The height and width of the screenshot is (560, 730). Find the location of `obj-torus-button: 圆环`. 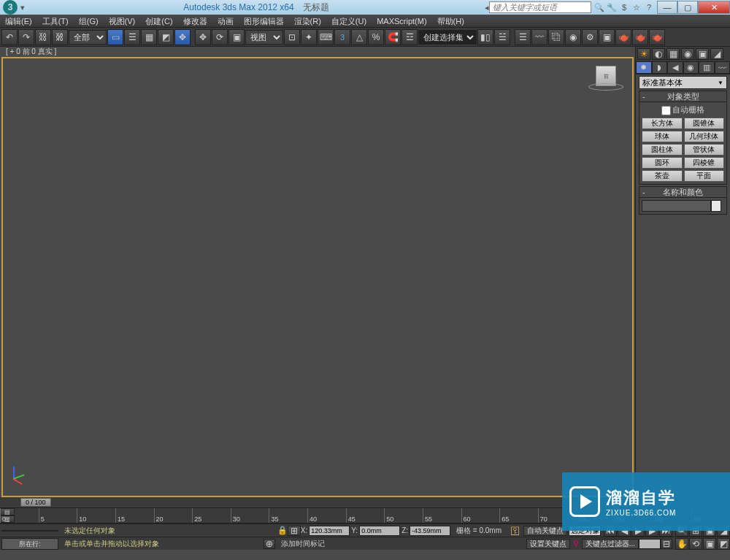

obj-torus-button: 圆环 is located at coordinates (662, 163).